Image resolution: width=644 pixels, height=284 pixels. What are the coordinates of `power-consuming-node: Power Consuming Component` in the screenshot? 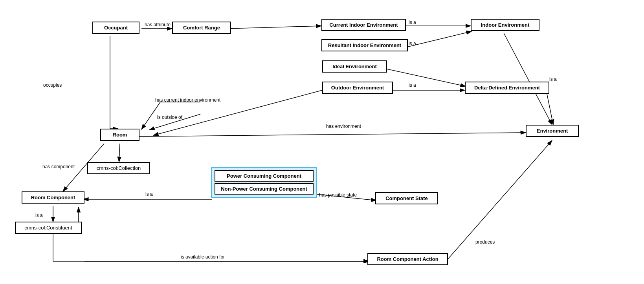 It's located at (264, 176).